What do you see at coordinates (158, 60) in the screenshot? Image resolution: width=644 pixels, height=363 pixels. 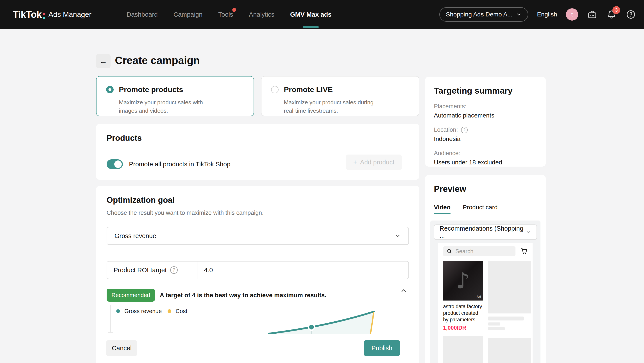 I see `page-title: Create campaign` at bounding box center [158, 60].